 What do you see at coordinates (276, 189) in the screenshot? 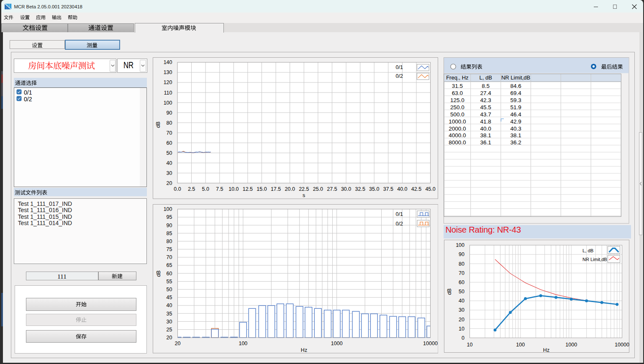
I see `svg-text: 17.5` at bounding box center [276, 189].